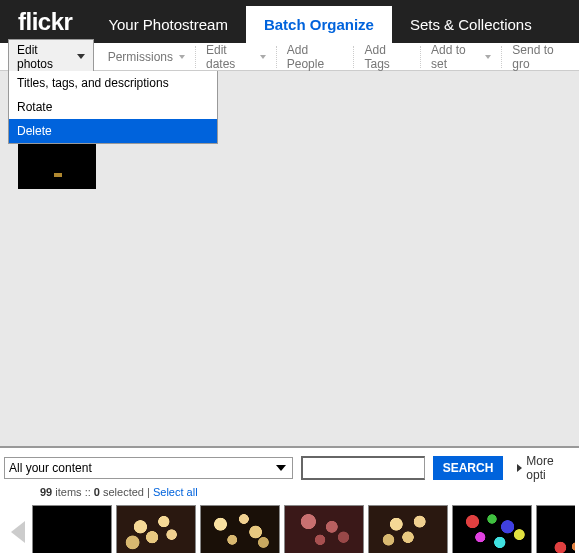 Image resolution: width=579 pixels, height=553 pixels. What do you see at coordinates (113, 83) in the screenshot?
I see `dropdown-item-titles: Titles, tags, and descriptions` at bounding box center [113, 83].